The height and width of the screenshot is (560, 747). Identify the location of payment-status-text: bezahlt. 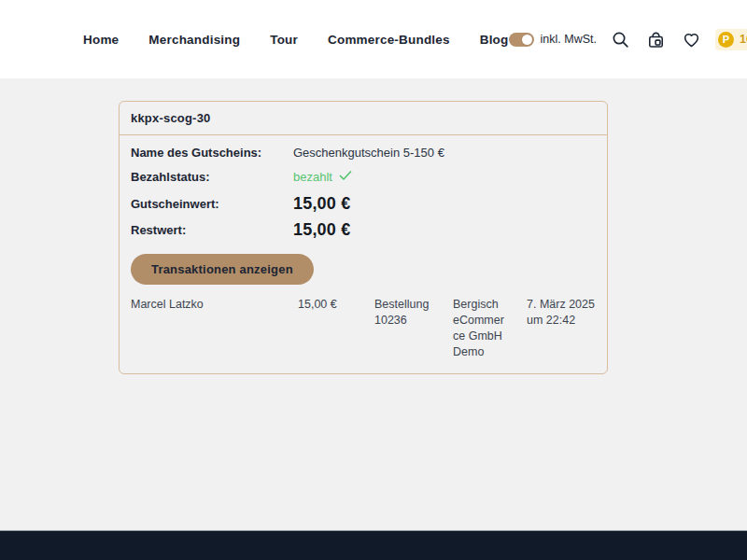
(313, 177).